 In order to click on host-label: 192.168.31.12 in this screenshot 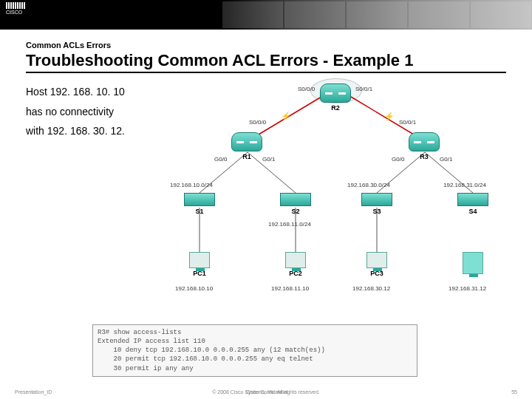, I will do `click(467, 288)`.